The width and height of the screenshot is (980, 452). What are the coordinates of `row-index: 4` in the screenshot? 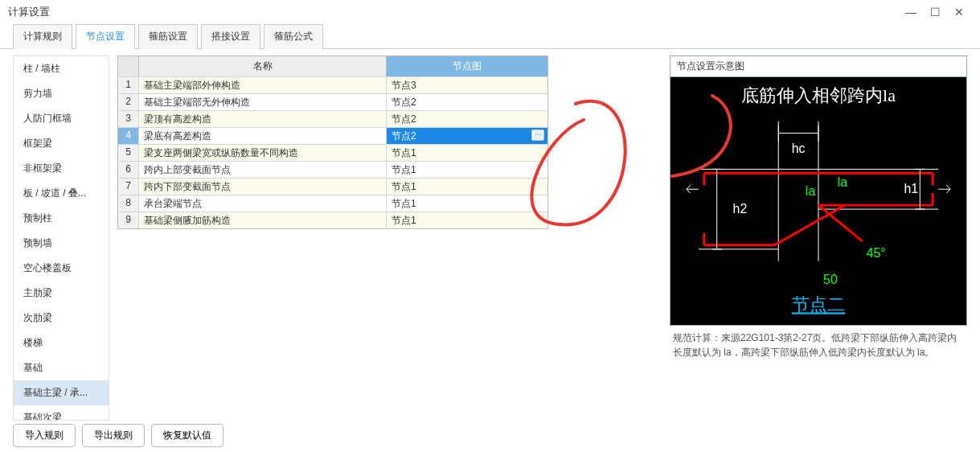 It's located at (129, 136).